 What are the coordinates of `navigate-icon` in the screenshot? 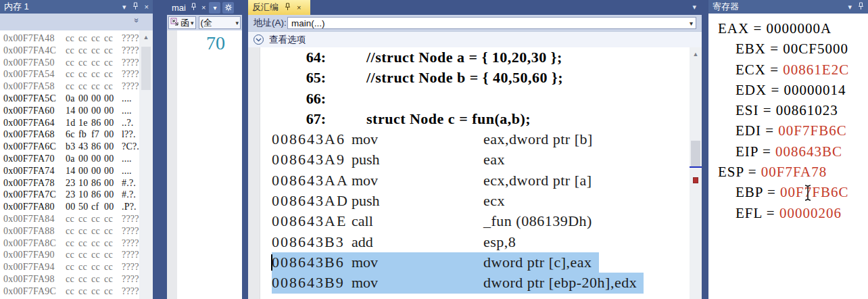 It's located at (174, 23).